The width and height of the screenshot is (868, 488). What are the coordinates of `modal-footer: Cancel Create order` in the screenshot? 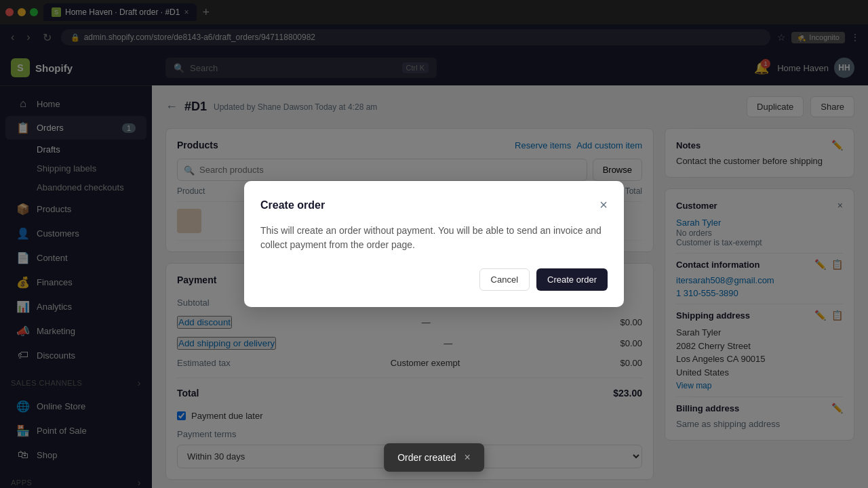 It's located at (434, 279).